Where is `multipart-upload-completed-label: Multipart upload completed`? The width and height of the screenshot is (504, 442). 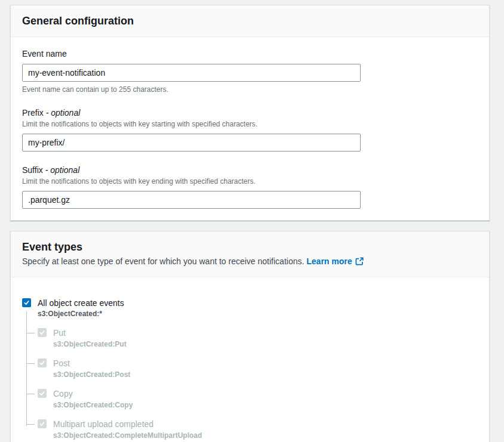 multipart-upload-completed-label: Multipart upload completed is located at coordinates (103, 424).